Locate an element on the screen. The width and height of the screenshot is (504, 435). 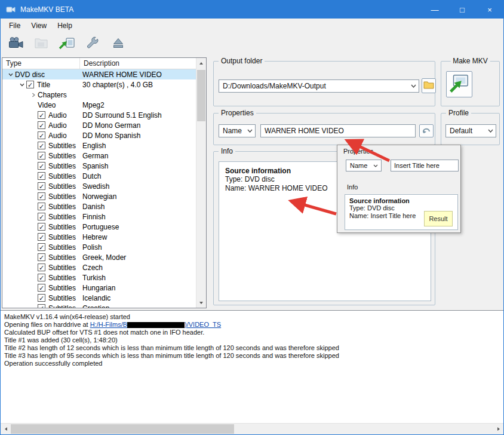
tree-row: VideoMpeg2 is located at coordinates (99, 105).